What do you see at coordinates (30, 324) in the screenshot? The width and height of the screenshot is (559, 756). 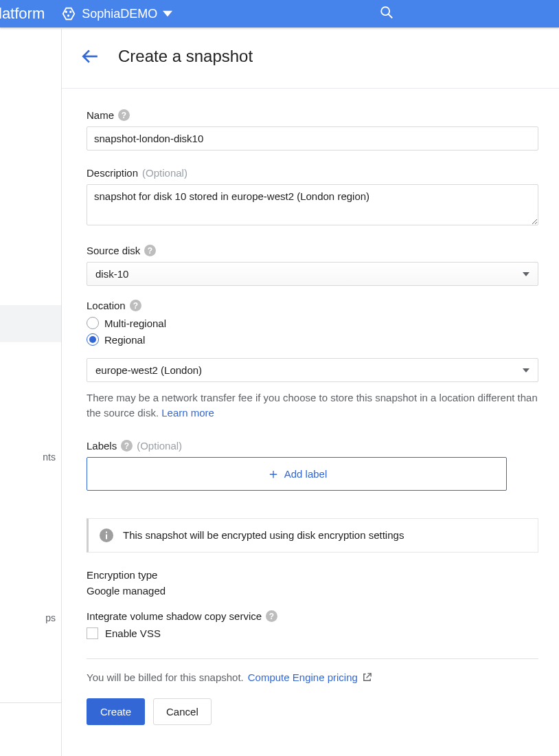 I see `sidebar-item-active` at bounding box center [30, 324].